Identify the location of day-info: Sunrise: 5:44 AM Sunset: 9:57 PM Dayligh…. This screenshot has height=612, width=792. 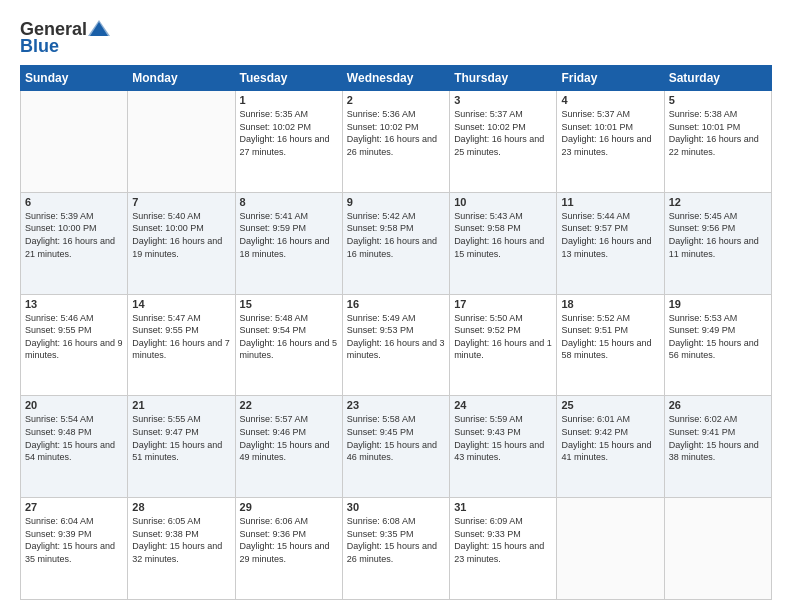
(610, 235).